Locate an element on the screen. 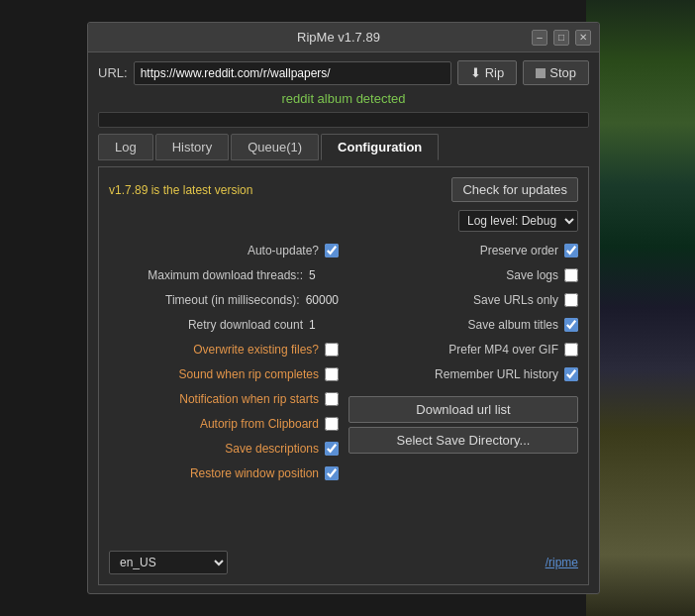 This screenshot has height=616, width=695. prefer-mp4-label: Prefer MP4 over GIF is located at coordinates (503, 350).